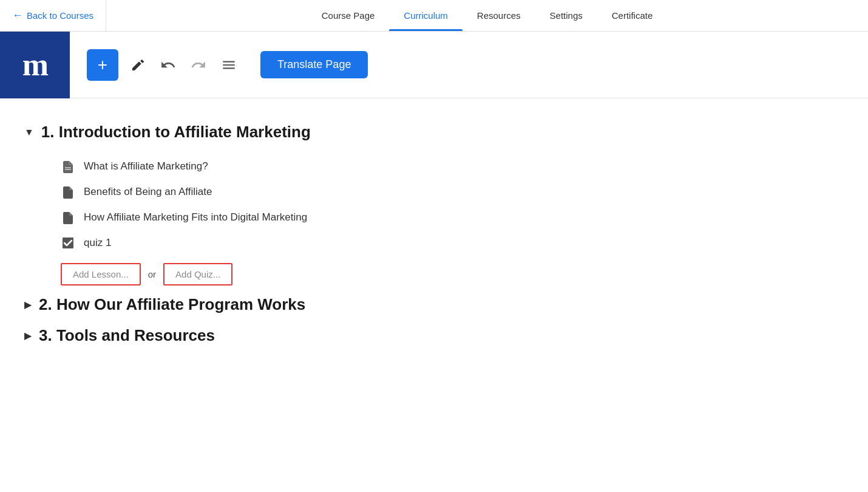  I want to click on back-to-courses-label: Back to Courses, so click(60, 16).